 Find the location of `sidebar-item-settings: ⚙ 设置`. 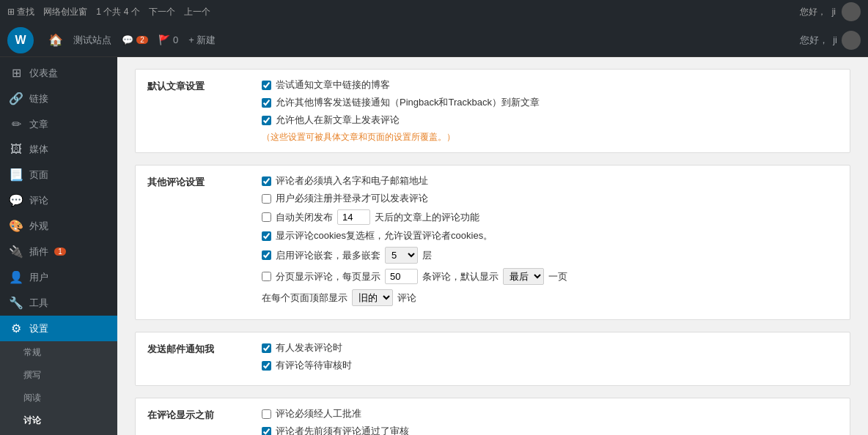

sidebar-item-settings: ⚙ 设置 is located at coordinates (59, 328).